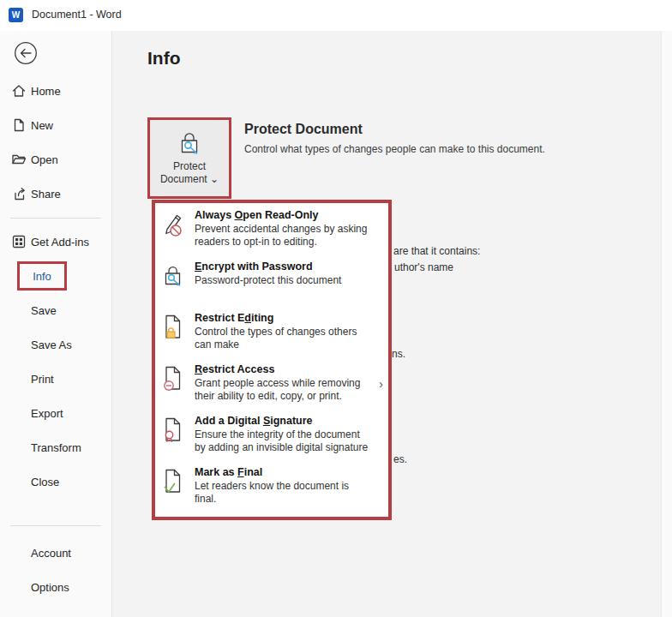 The width and height of the screenshot is (672, 617). Describe the element at coordinates (44, 310) in the screenshot. I see `sidebar-item-label: Save` at that location.